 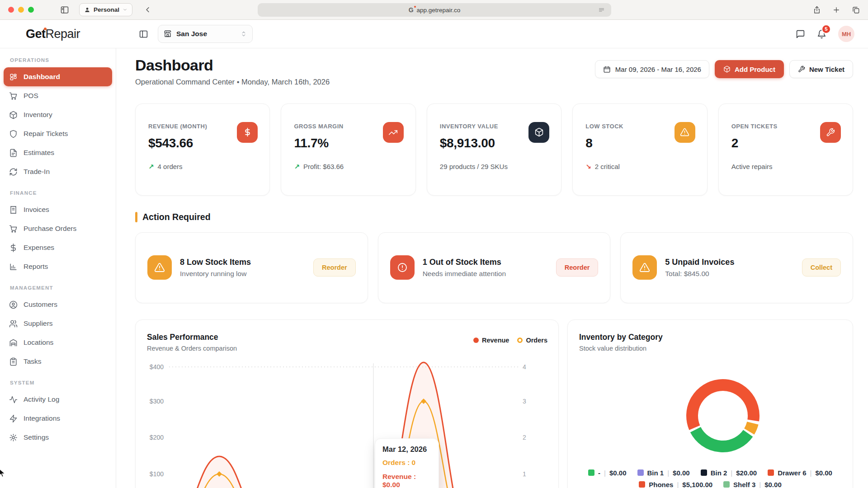 What do you see at coordinates (168, 34) in the screenshot?
I see `store-icon` at bounding box center [168, 34].